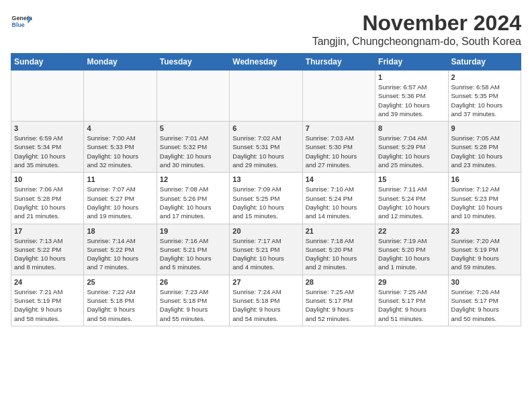 The image size is (532, 411). Describe the element at coordinates (193, 254) in the screenshot. I see `day-info: Sunrise: 7:16 AM Sunset: 5:21 PM Dayligh…` at that location.